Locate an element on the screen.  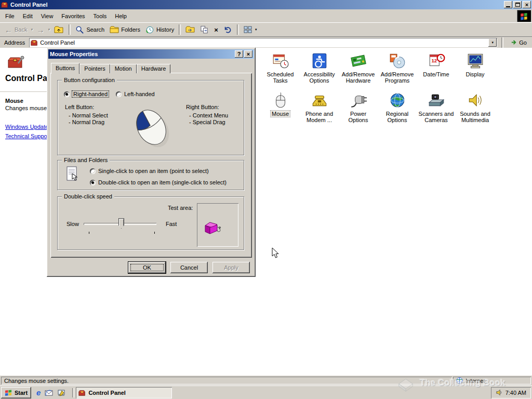
volume-icon is located at coordinates (499, 393).